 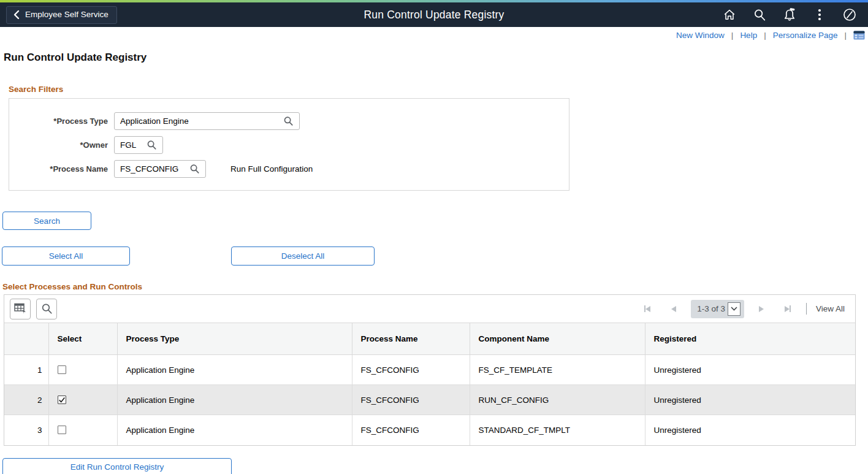 What do you see at coordinates (430, 309) in the screenshot?
I see `grid-toolbar: 1-3 of 3 View All` at bounding box center [430, 309].